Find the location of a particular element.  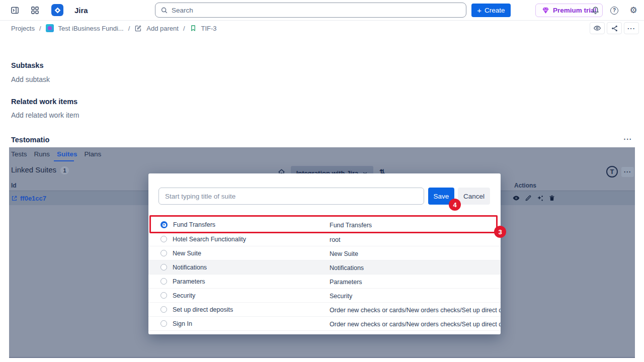

suite-option-clipped is located at coordinates (325, 332).